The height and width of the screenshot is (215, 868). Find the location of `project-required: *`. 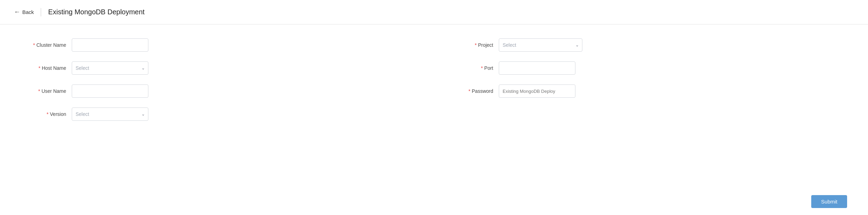

project-required: * is located at coordinates (476, 45).